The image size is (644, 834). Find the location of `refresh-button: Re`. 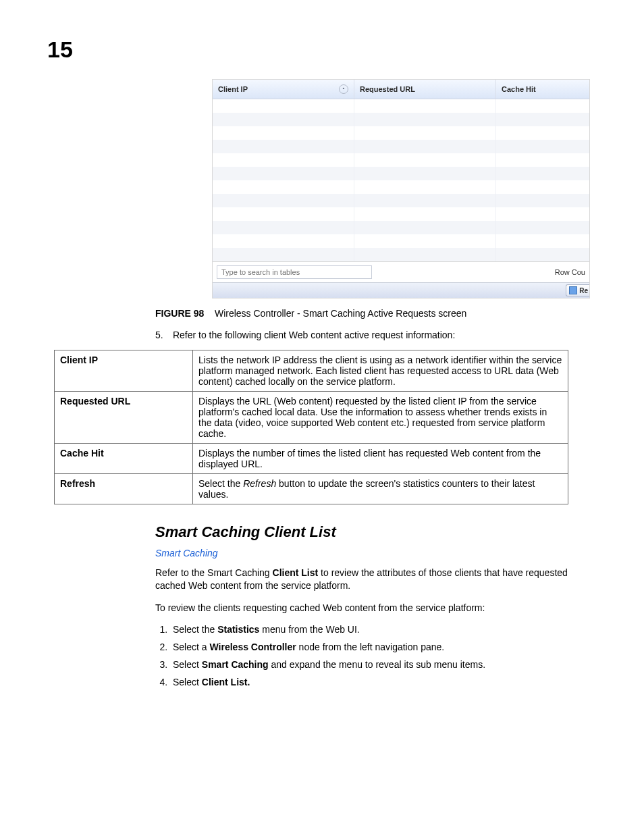

refresh-button: Re is located at coordinates (578, 290).